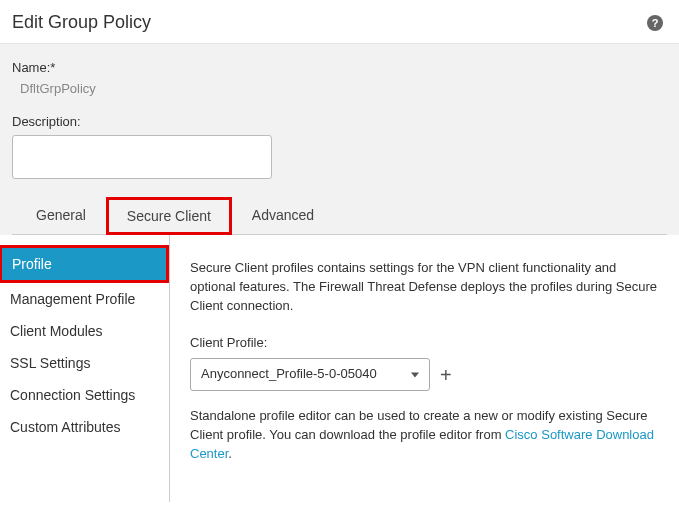  What do you see at coordinates (340, 122) in the screenshot?
I see `description-label: Description:` at bounding box center [340, 122].